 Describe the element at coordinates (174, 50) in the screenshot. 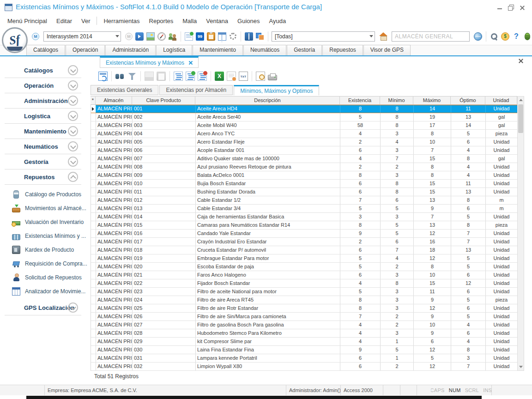

I see `module-tab-logística: Logística` at that location.